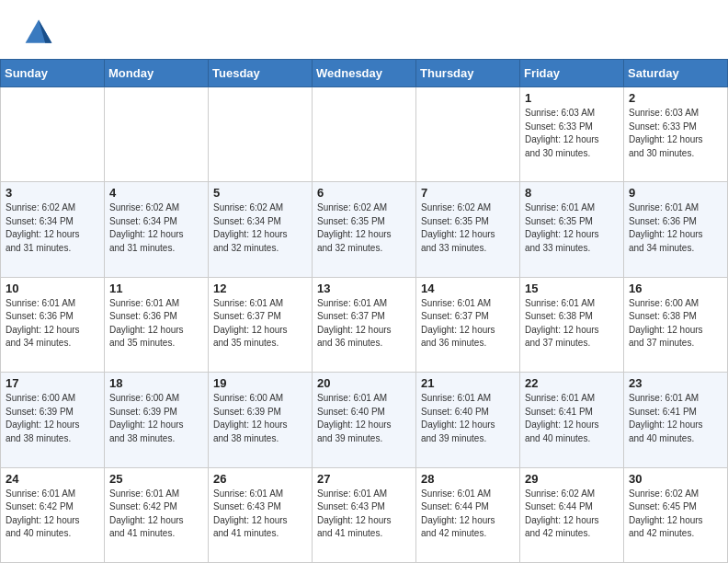 Image resolution: width=728 pixels, height=563 pixels. Describe the element at coordinates (261, 515) in the screenshot. I see `calendar-cell: 26Sunrise: 6:01 AM Sunset: 6:43 PM Dayli…` at that location.